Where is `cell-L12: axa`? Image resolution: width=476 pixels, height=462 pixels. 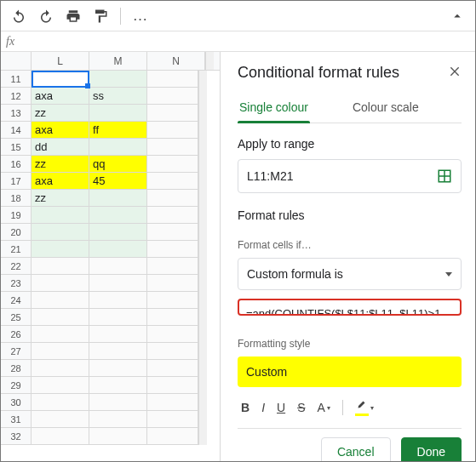
cell-L12: axa is located at coordinates (60, 96).